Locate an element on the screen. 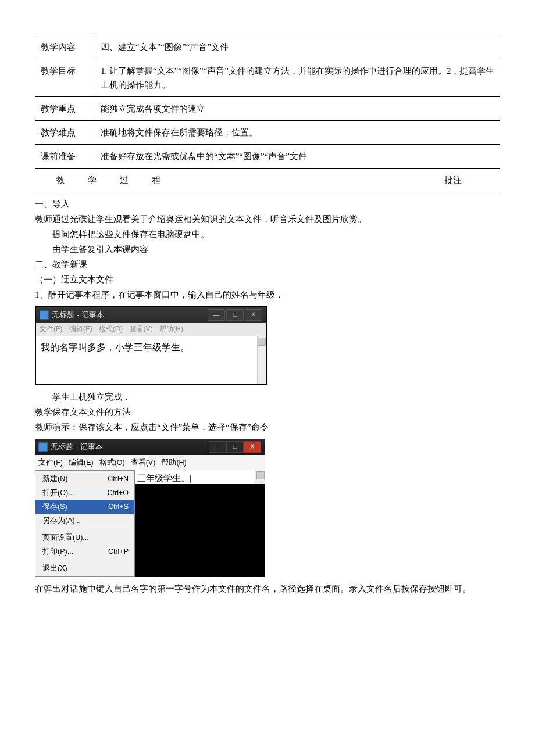 Image resolution: width=535 pixels, height=756 pixels. row-content-label: 教学内容 is located at coordinates (66, 48).